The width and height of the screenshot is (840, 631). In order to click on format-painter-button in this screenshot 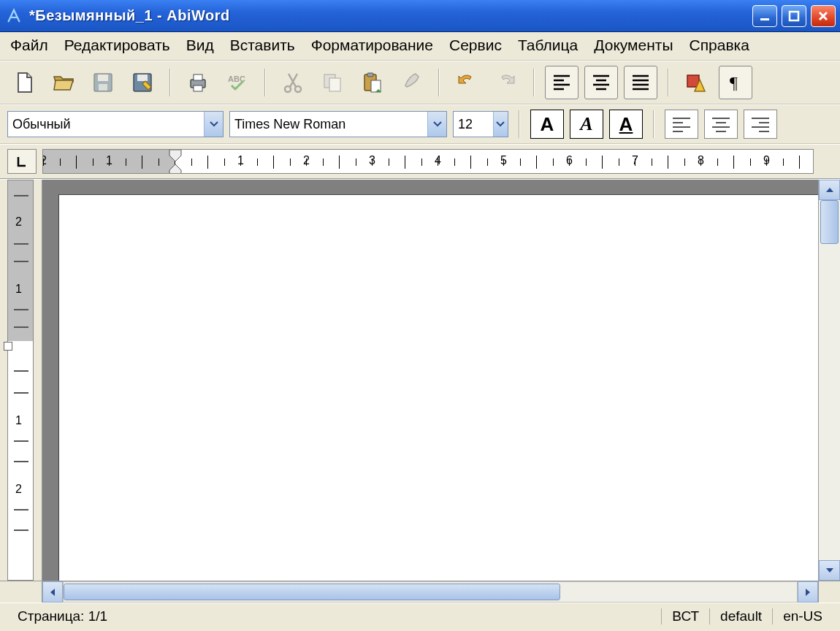, I will do `click(411, 83)`.